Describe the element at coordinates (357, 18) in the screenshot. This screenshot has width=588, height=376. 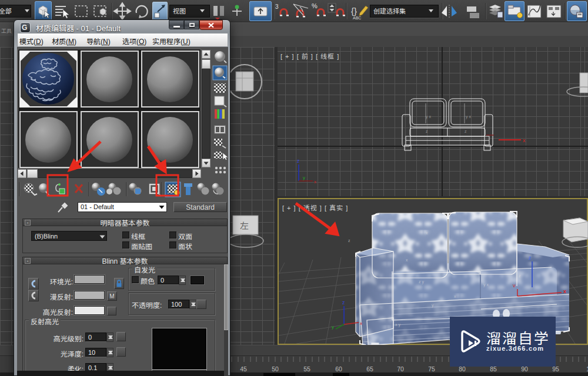
I see `svg-text: ABC` at that location.